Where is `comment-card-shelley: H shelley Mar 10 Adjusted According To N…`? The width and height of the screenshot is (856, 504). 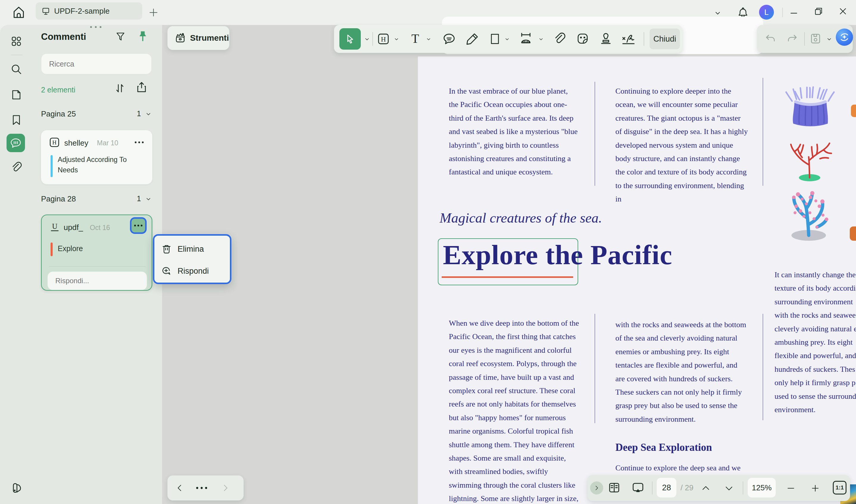 comment-card-shelley: H shelley Mar 10 Adjusted According To N… is located at coordinates (97, 157).